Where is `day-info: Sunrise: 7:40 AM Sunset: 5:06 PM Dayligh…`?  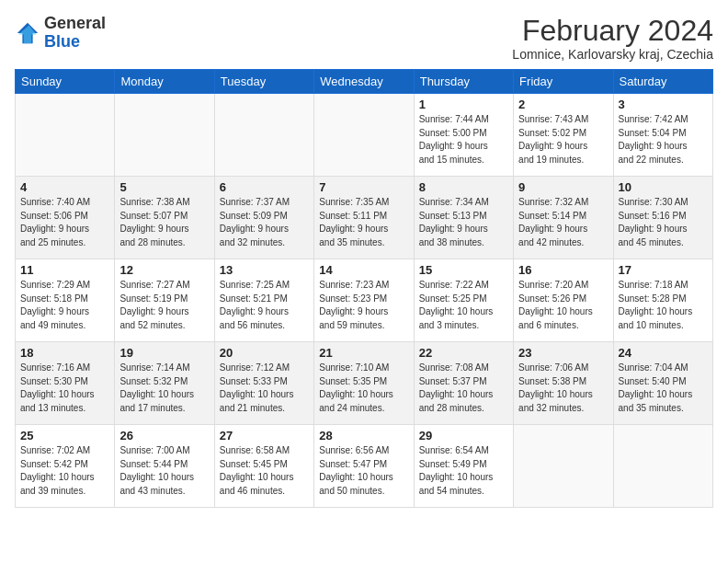
day-info: Sunrise: 7:40 AM Sunset: 5:06 PM Dayligh… is located at coordinates (64, 223).